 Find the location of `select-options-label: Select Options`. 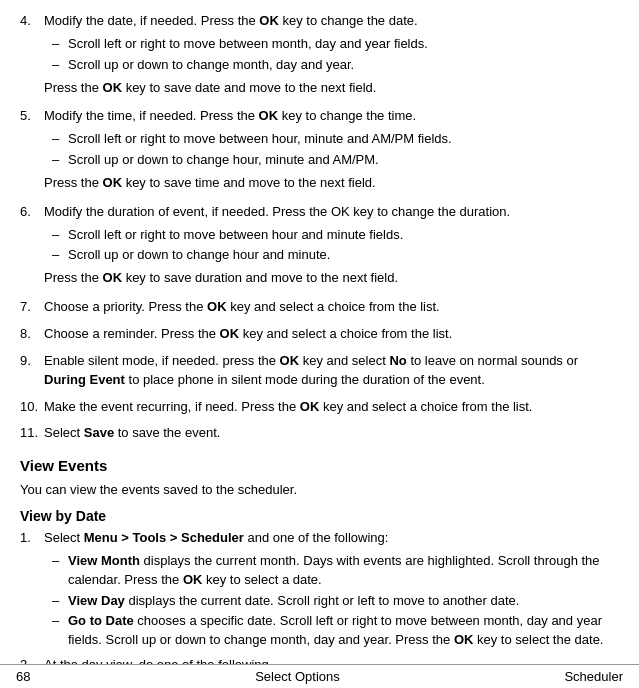

select-options-label: Select Options is located at coordinates (298, 676).